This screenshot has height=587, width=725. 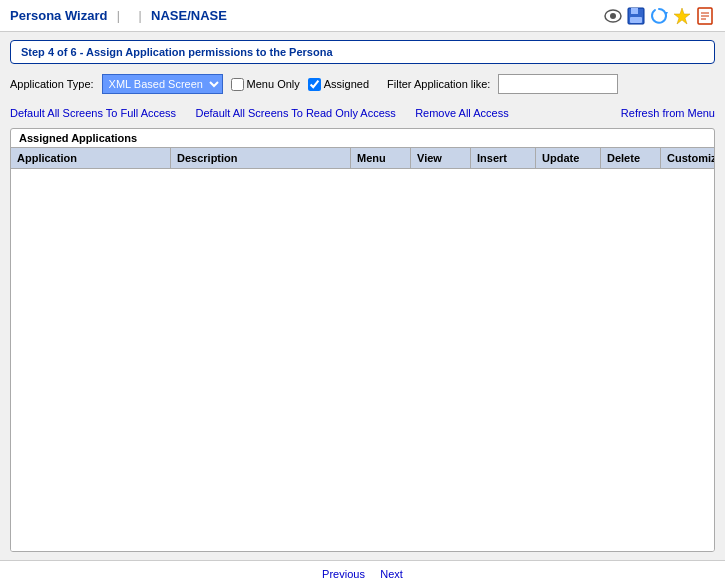 What do you see at coordinates (462, 113) in the screenshot?
I see `remove-all-access-link: Remove All Access` at bounding box center [462, 113].